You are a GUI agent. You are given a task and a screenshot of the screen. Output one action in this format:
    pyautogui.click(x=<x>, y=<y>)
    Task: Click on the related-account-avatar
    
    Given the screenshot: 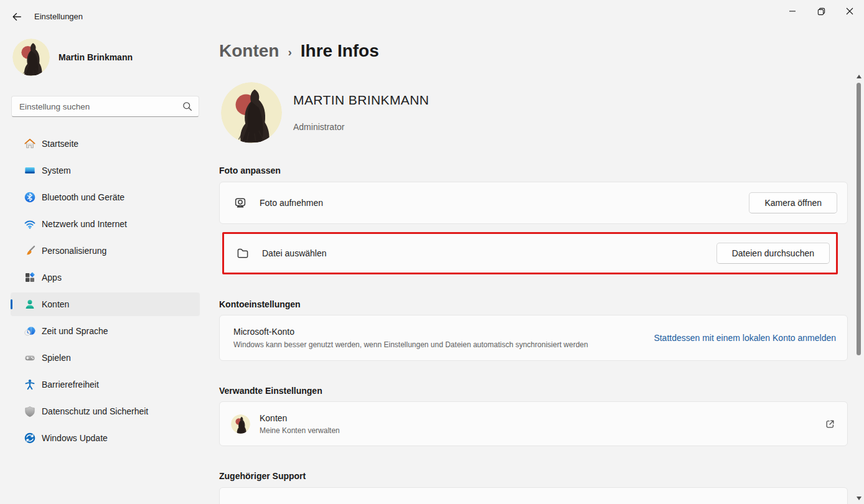 What is the action you would take?
    pyautogui.click(x=240, y=424)
    